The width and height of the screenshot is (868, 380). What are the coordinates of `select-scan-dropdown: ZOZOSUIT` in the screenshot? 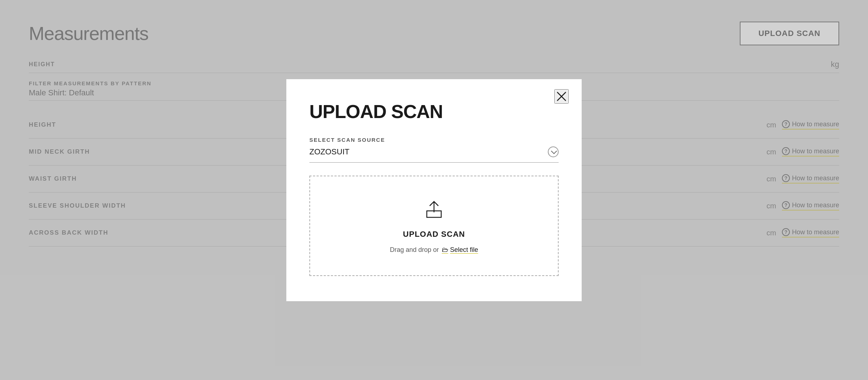 It's located at (434, 155).